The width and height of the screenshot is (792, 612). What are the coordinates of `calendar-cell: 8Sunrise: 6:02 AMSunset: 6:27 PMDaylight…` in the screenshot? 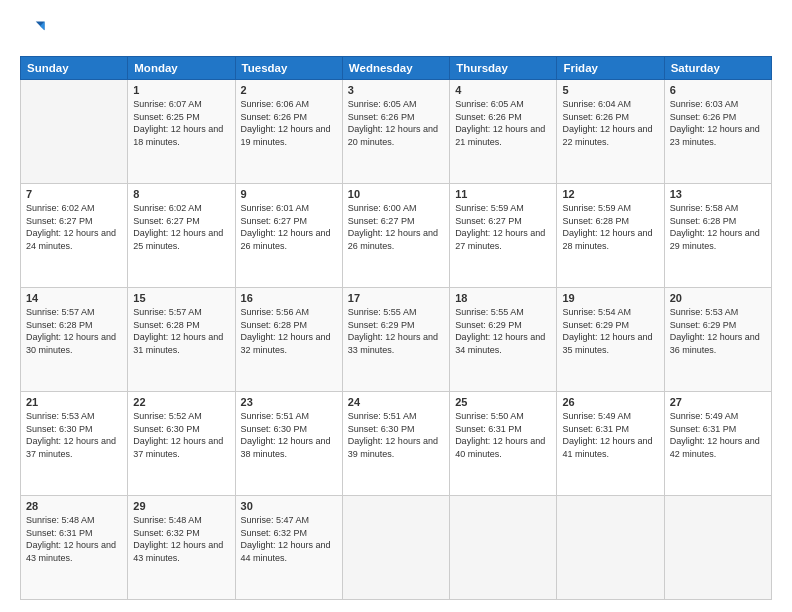 It's located at (182, 236).